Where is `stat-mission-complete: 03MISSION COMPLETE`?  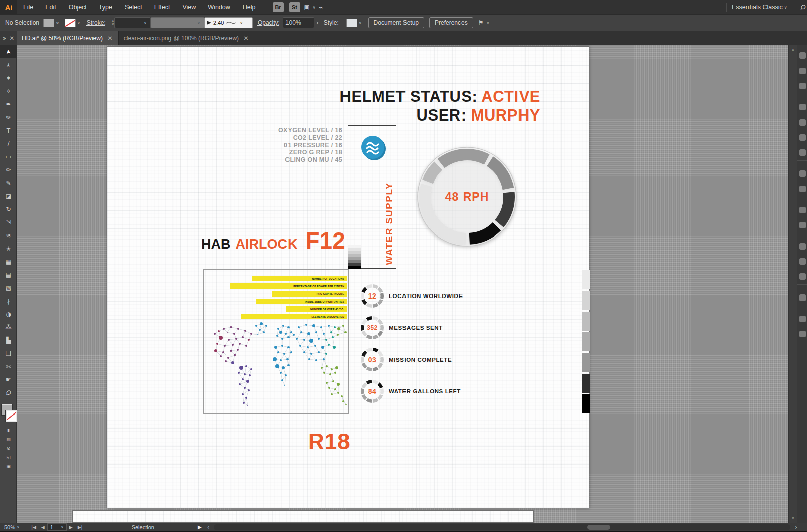 stat-mission-complete: 03MISSION COMPLETE is located at coordinates (406, 360).